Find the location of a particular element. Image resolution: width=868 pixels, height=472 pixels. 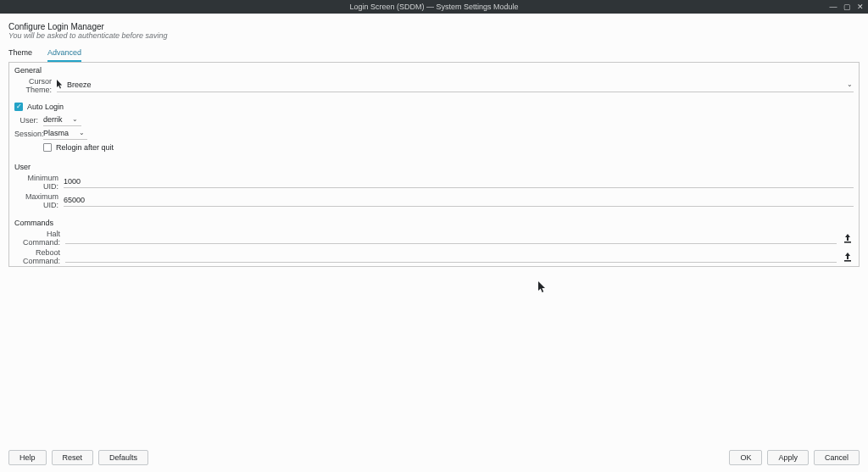

section-general-title: General is located at coordinates (434, 69).